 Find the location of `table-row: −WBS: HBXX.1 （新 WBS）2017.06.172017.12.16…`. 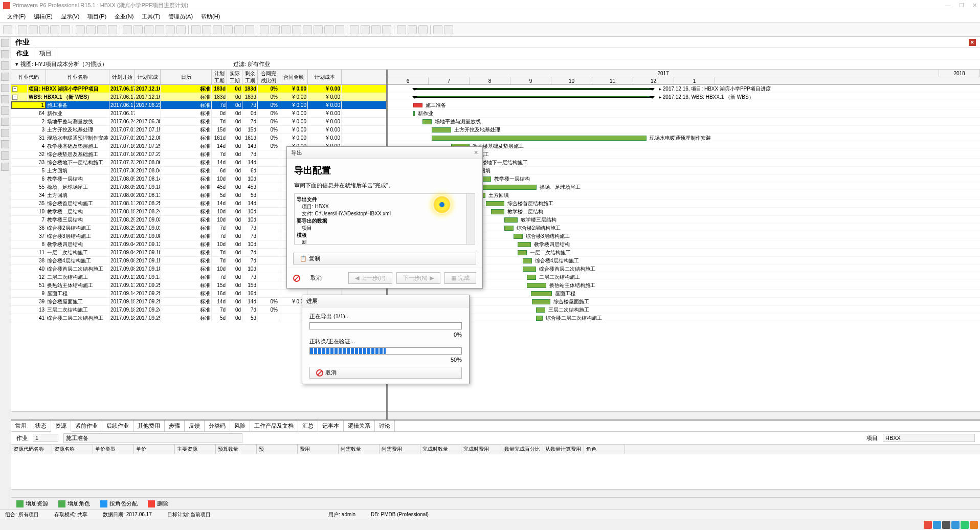

table-row: −WBS: HBXX.1 （新 WBS）2017.06.172017.12.16… is located at coordinates (198, 97).